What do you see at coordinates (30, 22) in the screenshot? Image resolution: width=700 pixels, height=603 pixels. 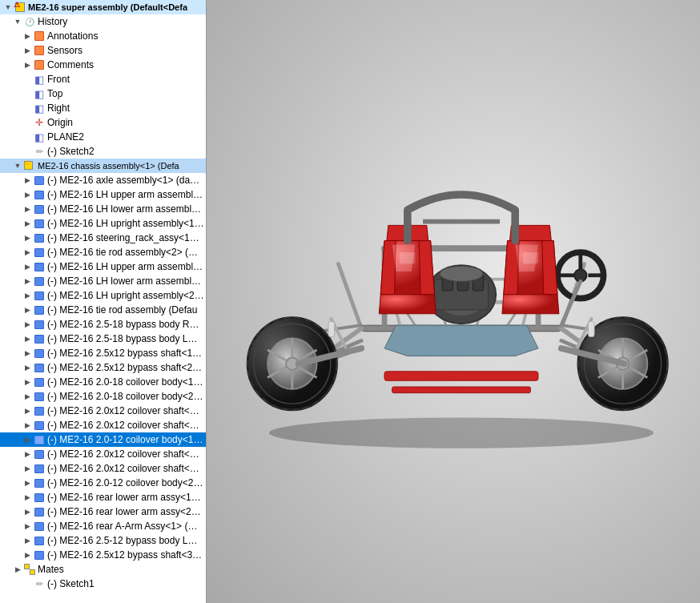 I see `history-icon: 🕐` at bounding box center [30, 22].